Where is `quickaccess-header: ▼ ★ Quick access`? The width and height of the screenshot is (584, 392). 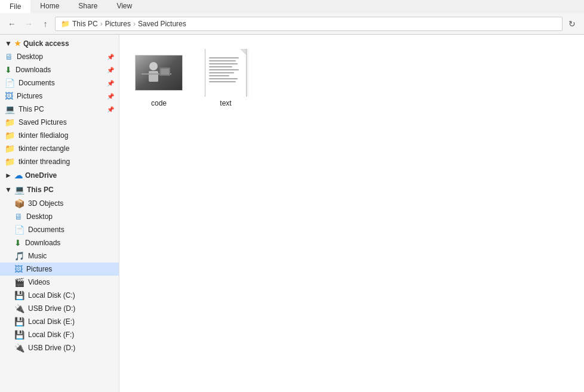
quickaccess-header: ▼ ★ Quick access is located at coordinates (60, 44).